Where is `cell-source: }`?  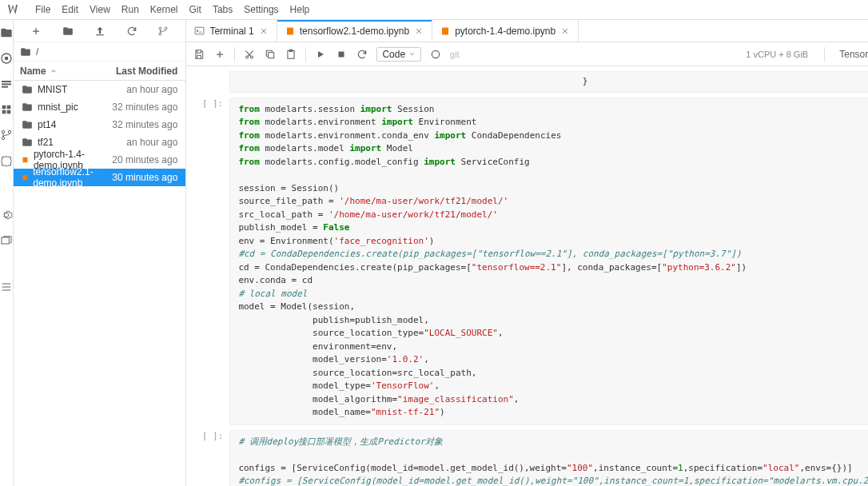 cell-source: } is located at coordinates (548, 82).